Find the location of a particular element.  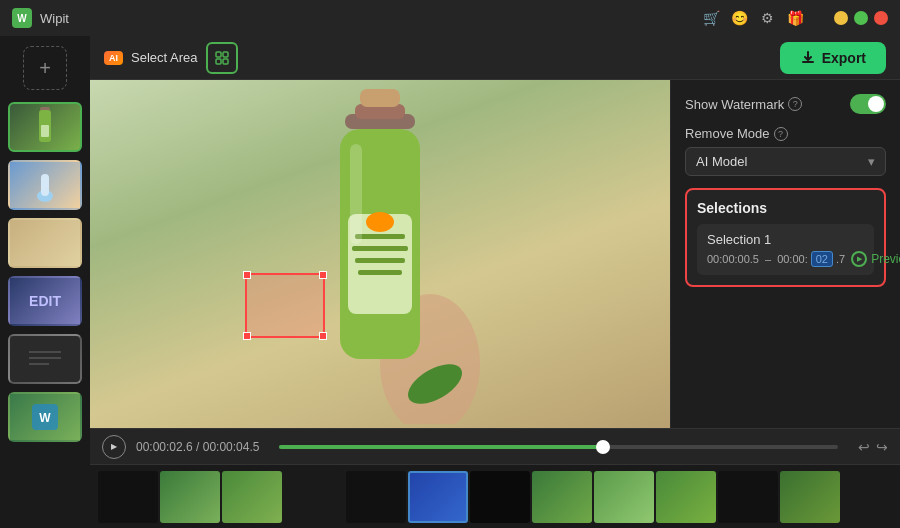

app-logo: W is located at coordinates (22, 18).